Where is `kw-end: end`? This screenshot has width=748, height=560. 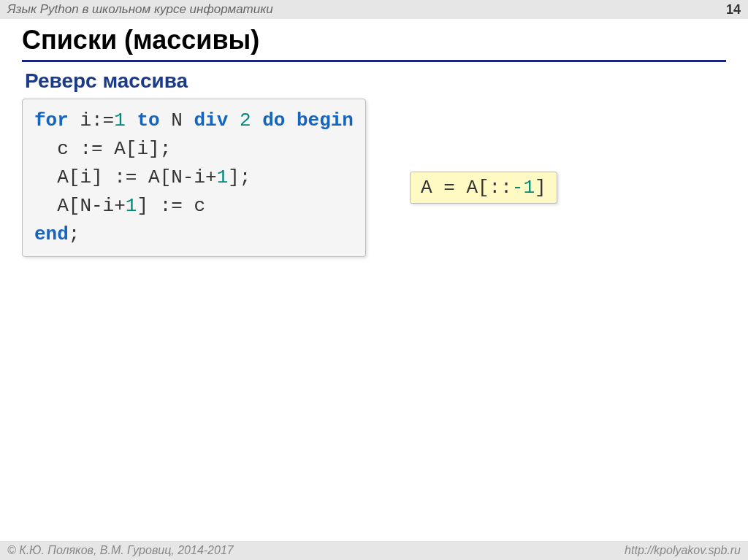 kw-end: end is located at coordinates (51, 234).